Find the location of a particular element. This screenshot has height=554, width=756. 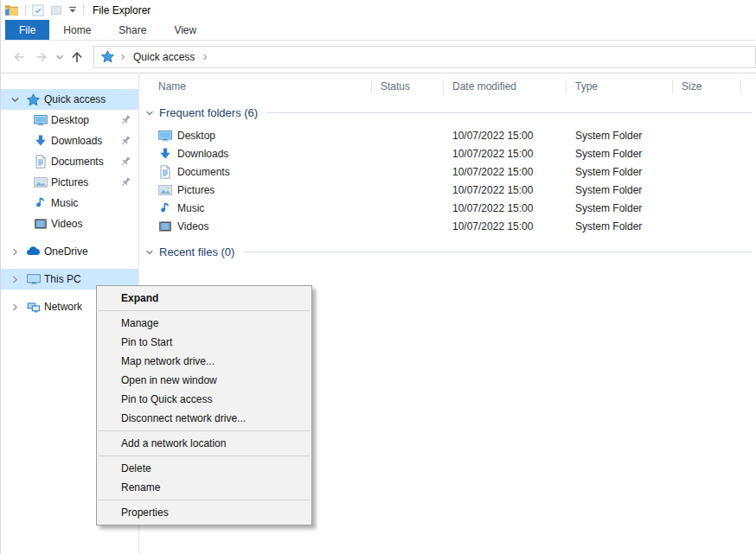

group-header-rule is located at coordinates (498, 252).